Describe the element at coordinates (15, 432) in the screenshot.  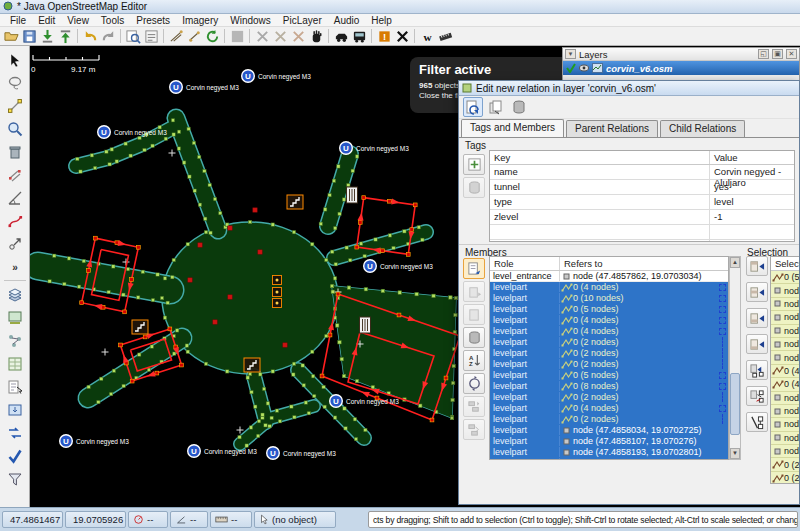
I see `conflict-tool-button` at that location.